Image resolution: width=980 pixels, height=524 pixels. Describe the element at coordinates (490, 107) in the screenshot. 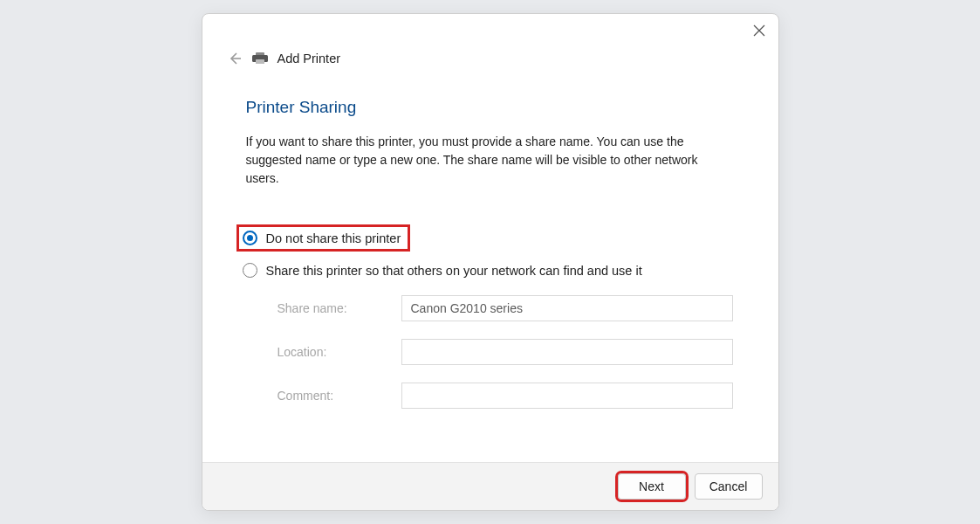

I see `page-title: Printer Sharing` at that location.